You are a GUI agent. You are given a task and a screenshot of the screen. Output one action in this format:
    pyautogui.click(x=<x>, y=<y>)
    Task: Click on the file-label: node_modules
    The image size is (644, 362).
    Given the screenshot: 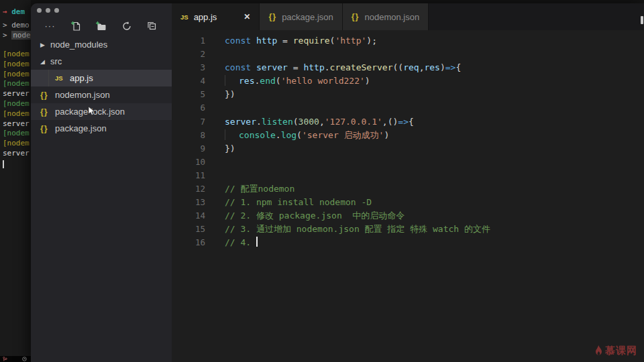 What is the action you would take?
    pyautogui.click(x=79, y=44)
    